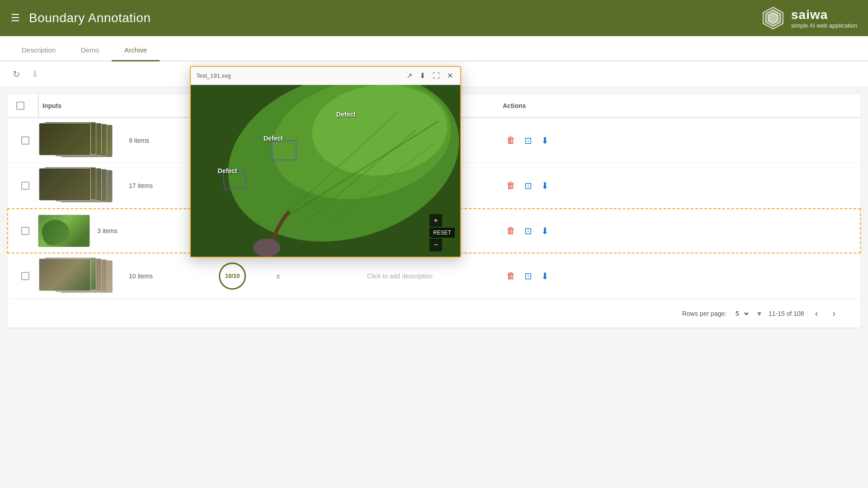 This screenshot has height=488, width=868. Describe the element at coordinates (25, 186) in the screenshot. I see `row2-checkbox` at that location.